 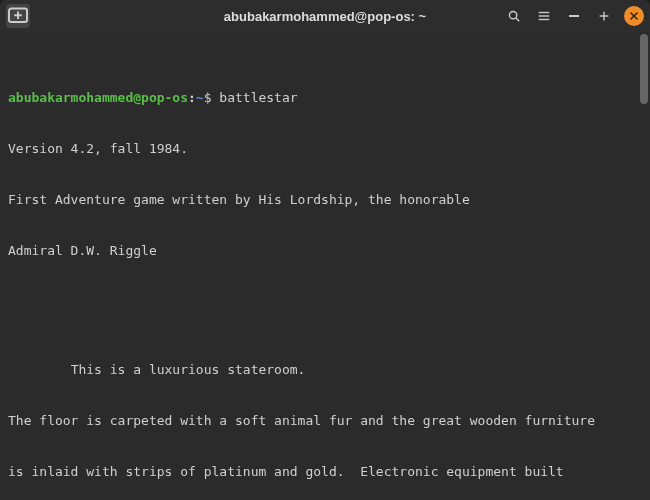 What do you see at coordinates (544, 16) in the screenshot?
I see `menu-button` at bounding box center [544, 16].